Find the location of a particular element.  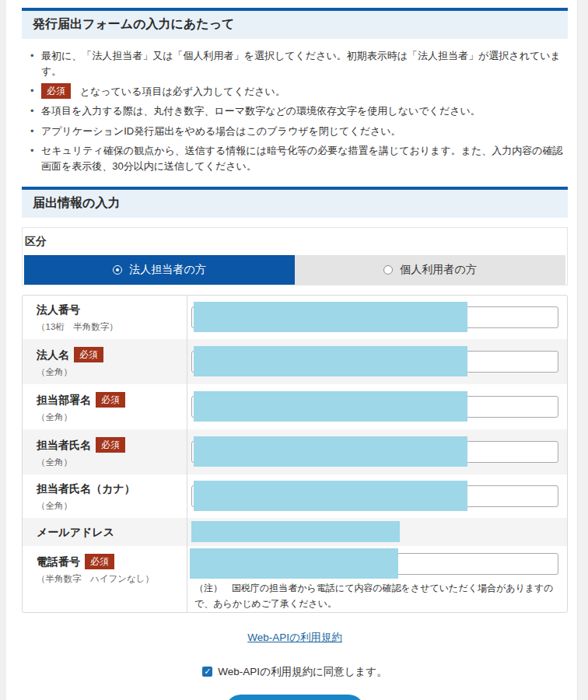

bullet-item: アプリケーションID発行届出をやめる場合はこのブラウザを閉じてください。 is located at coordinates (298, 131).